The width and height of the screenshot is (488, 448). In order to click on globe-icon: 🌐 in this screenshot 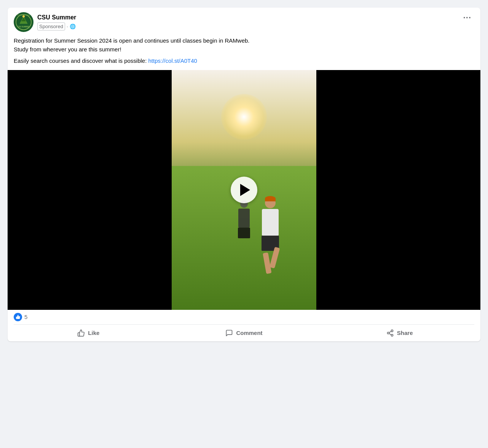, I will do `click(73, 27)`.